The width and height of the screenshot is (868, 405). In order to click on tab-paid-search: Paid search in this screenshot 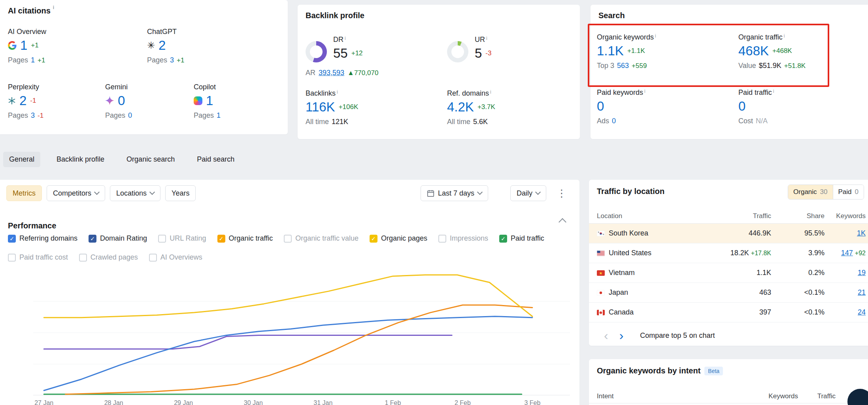, I will do `click(216, 160)`.